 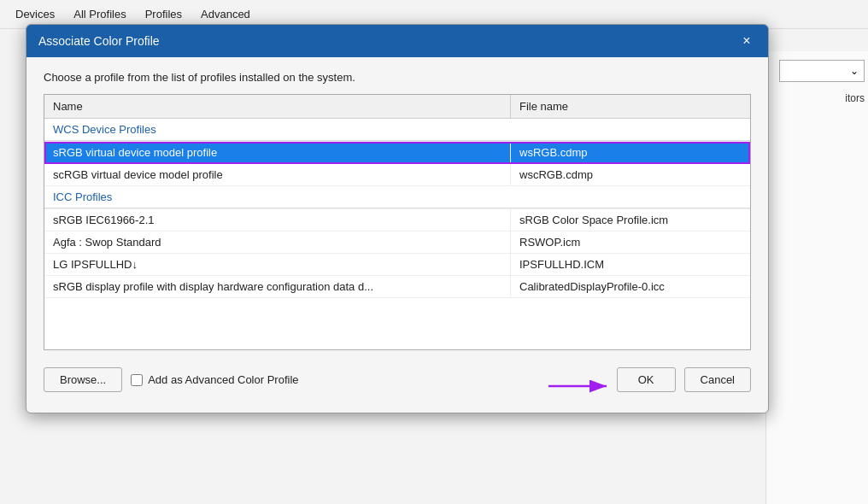 I want to click on menu-devices: Devices, so click(x=35, y=14).